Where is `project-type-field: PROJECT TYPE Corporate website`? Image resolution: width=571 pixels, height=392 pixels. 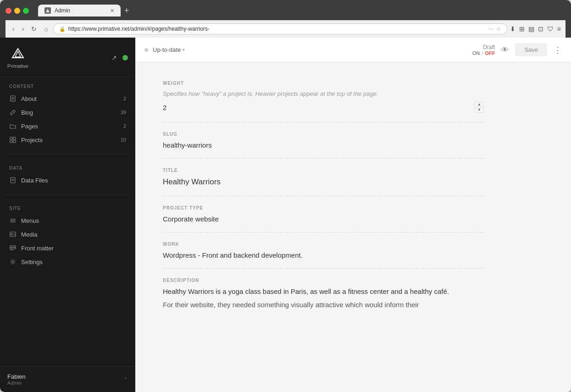 project-type-field: PROJECT TYPE Corporate website is located at coordinates (323, 215).